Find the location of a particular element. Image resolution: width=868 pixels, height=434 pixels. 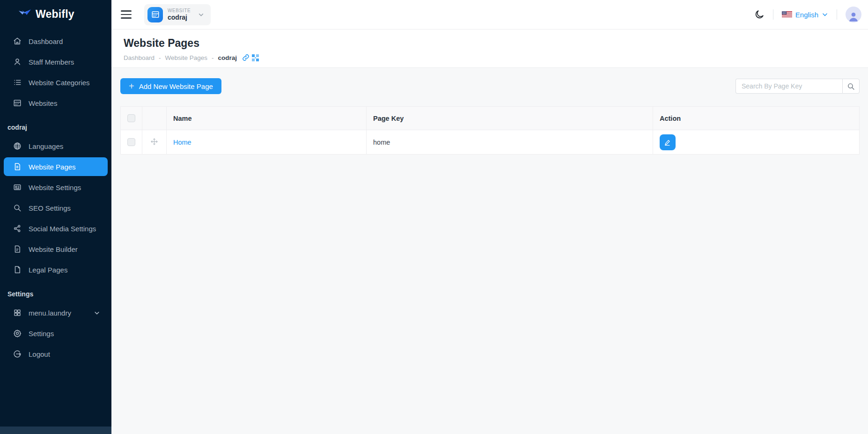

person-icon is located at coordinates (853, 16).